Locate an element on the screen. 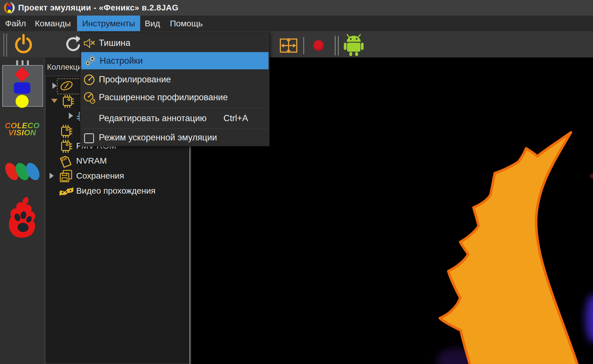  menu-bar: Файл Команды Инструменты Вид Помощь is located at coordinates (296, 23).